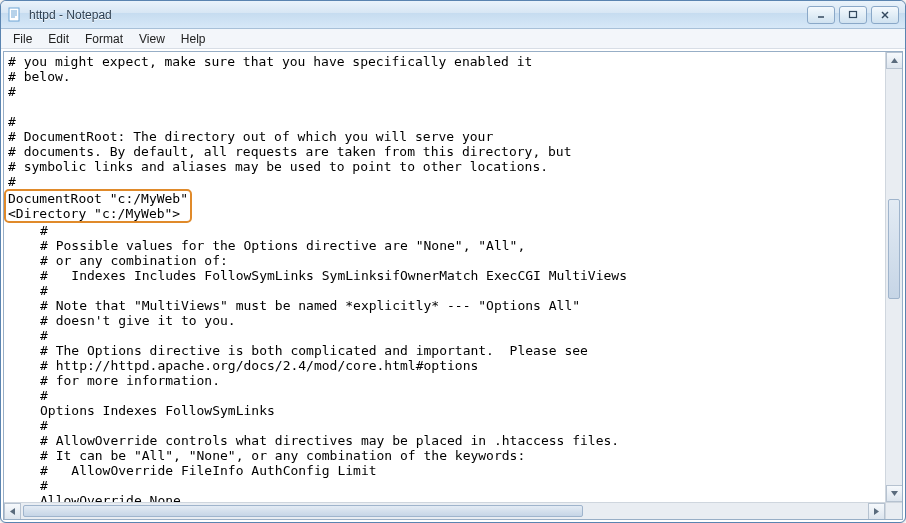  I want to click on text-line: # you might expect, make sure that you h…, so click(270, 62).